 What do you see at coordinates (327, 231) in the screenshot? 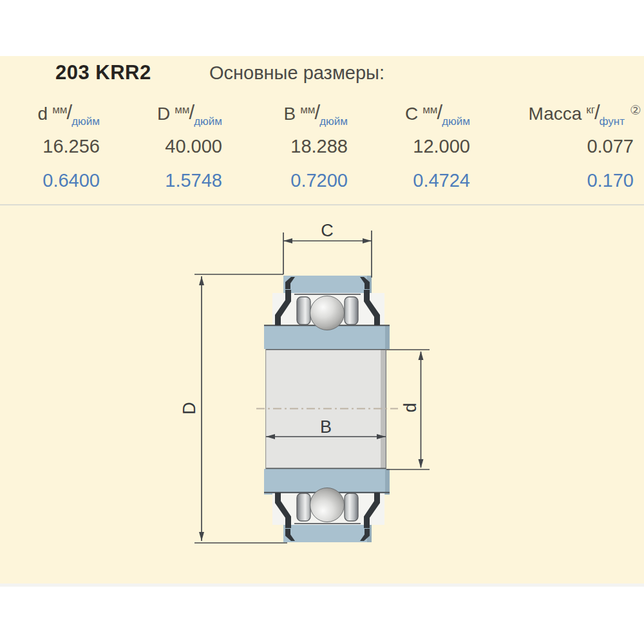
I see `label-C: C` at bounding box center [327, 231].